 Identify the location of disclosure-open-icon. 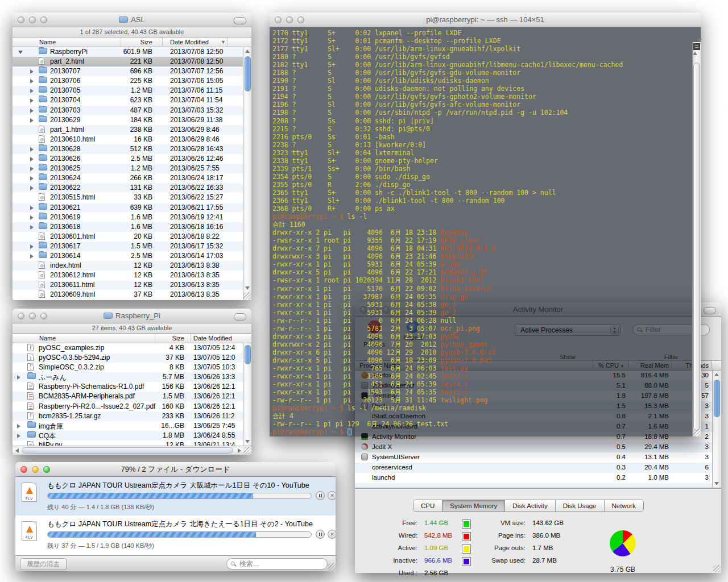
(20, 52).